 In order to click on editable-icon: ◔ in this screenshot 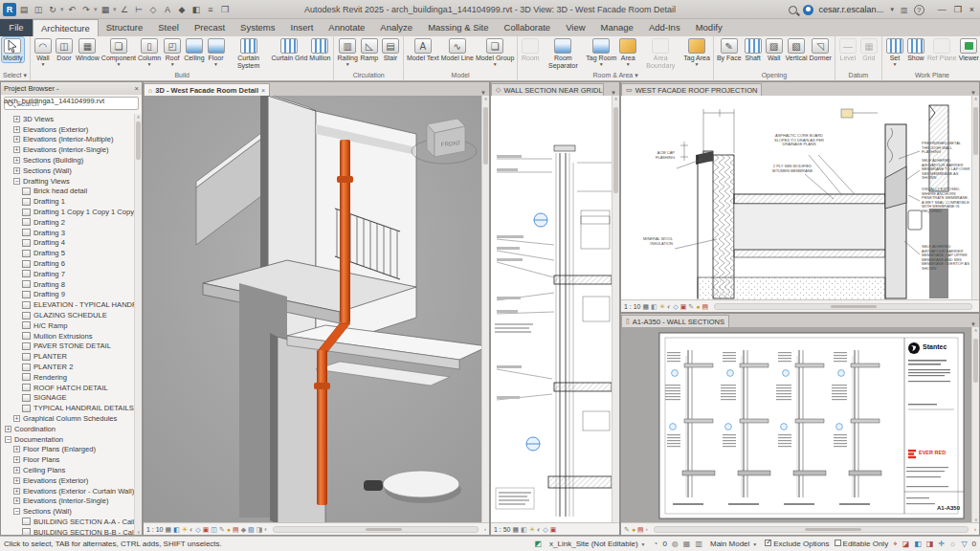, I will do `click(657, 543)`.